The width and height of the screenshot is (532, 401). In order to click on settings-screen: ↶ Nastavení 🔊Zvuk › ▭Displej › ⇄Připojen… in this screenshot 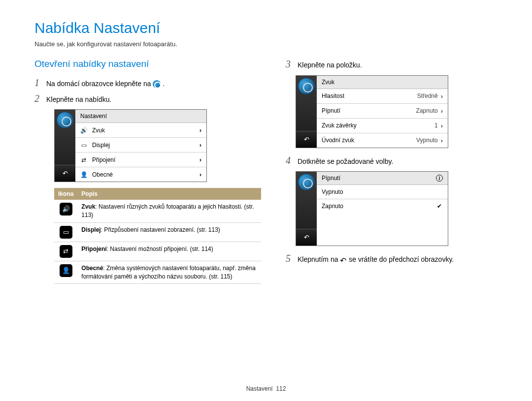, I will do `click(131, 146)`.